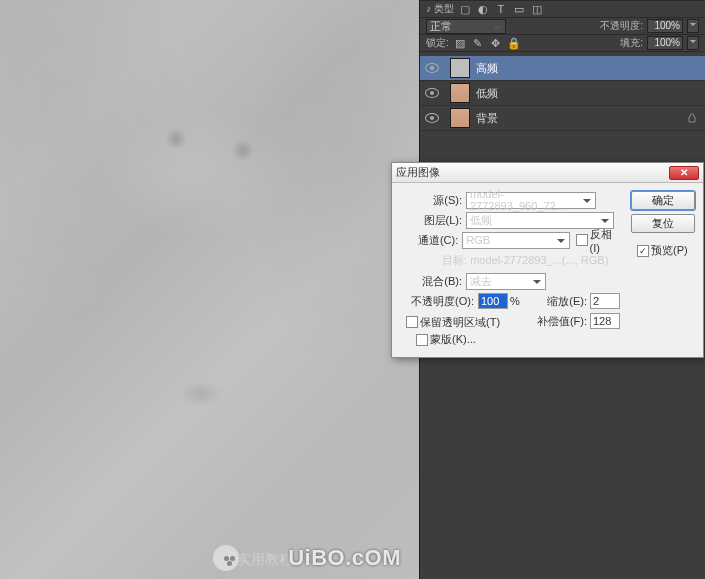  I want to click on kind-label: ♪ 类型, so click(440, 9).